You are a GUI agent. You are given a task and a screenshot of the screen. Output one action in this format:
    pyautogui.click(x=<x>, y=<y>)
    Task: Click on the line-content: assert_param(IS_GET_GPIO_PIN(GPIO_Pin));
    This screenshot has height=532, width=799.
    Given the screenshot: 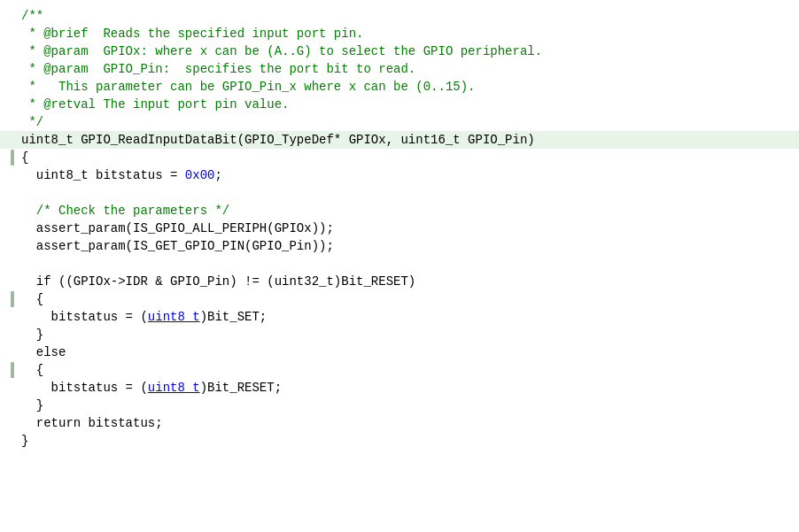 What is the action you would take?
    pyautogui.click(x=405, y=246)
    